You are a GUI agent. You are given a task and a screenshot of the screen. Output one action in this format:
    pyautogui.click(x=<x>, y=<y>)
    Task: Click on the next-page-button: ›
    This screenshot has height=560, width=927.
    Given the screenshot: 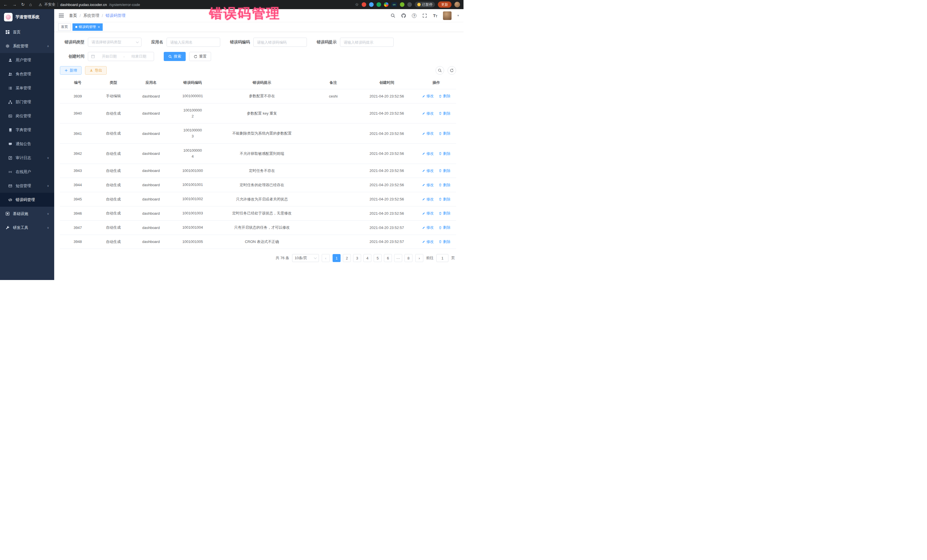 What is the action you would take?
    pyautogui.click(x=419, y=258)
    